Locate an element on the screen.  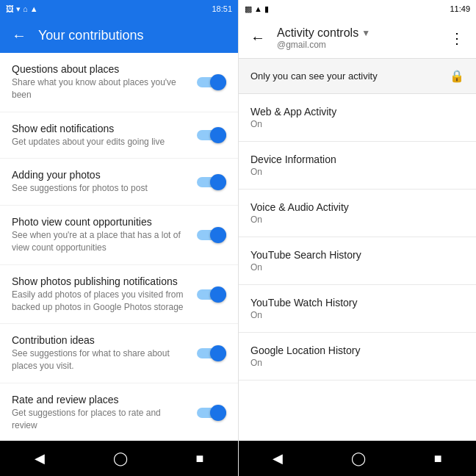
left-status-icons: 🖼 ▾ ⌂ ▲ is located at coordinates (22, 9).